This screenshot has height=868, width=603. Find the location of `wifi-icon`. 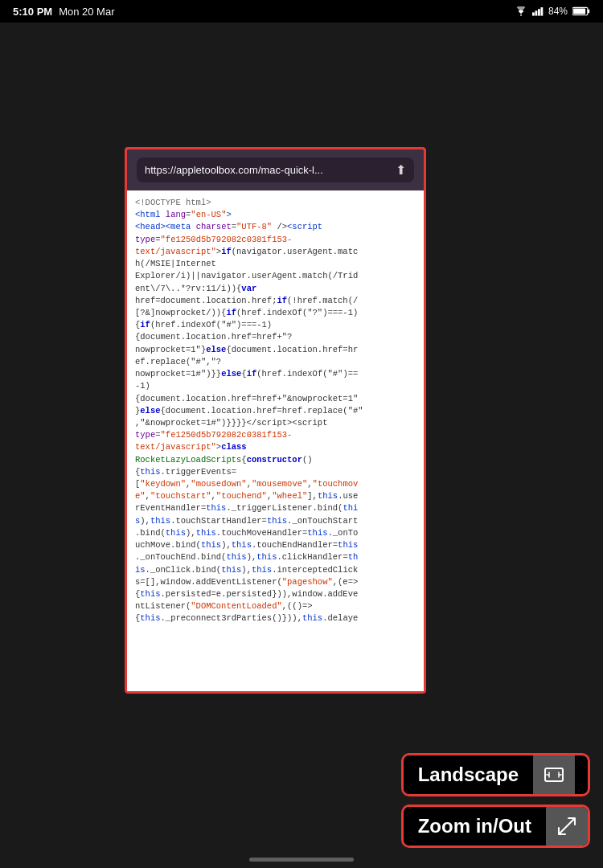

wifi-icon is located at coordinates (521, 11).